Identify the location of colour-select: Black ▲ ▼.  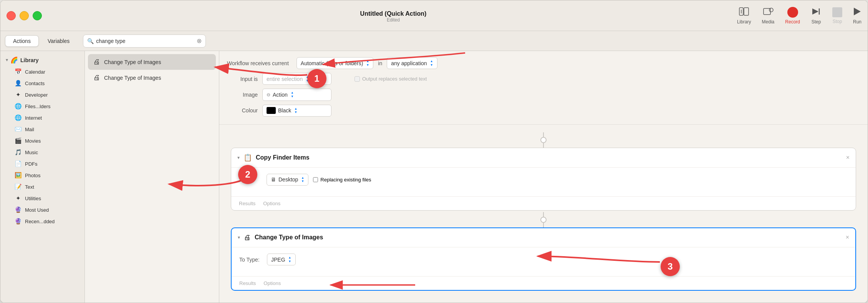
(297, 110).